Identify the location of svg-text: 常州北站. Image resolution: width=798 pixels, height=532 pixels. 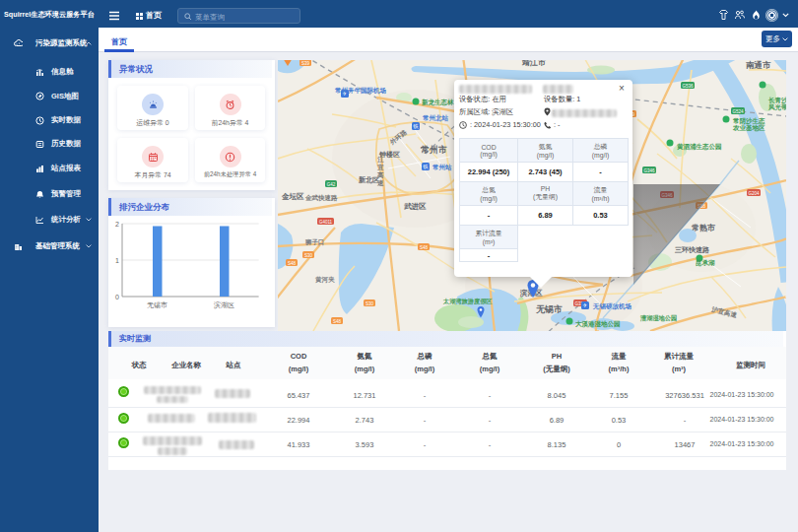
(435, 118).